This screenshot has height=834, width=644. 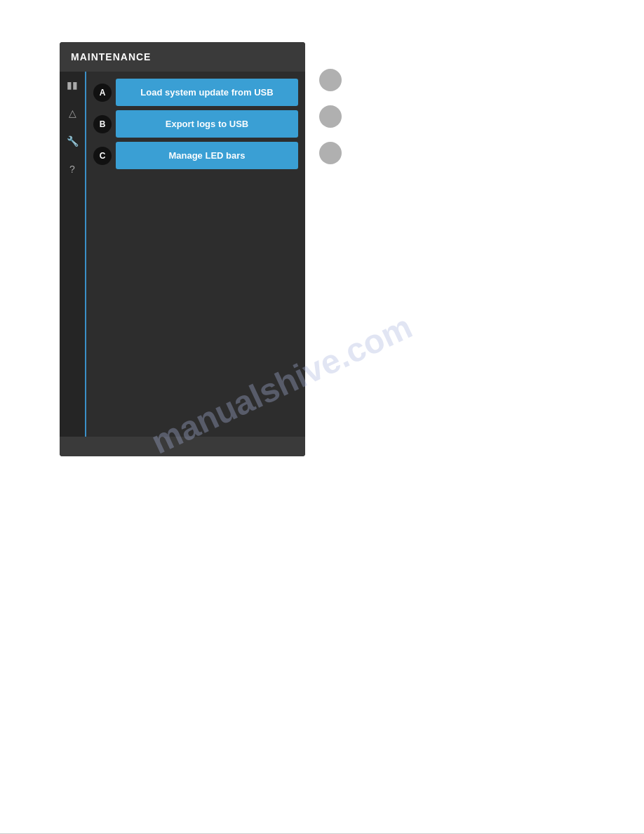 I want to click on sidebar: ▮▮ △ 🔧 ?, so click(x=73, y=254).